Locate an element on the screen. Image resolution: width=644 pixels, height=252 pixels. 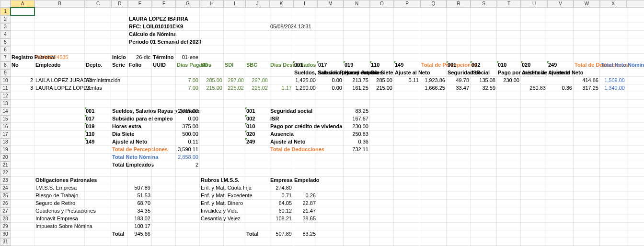
cell: 32.59 is located at coordinates (484, 88).